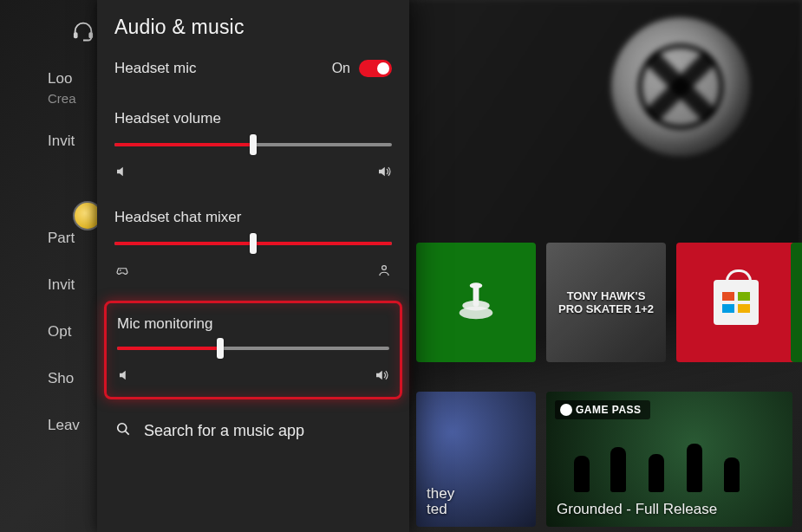 This screenshot has width=802, height=532. Describe the element at coordinates (155, 68) in the screenshot. I see `headset-mic-label: Headset mic` at that location.